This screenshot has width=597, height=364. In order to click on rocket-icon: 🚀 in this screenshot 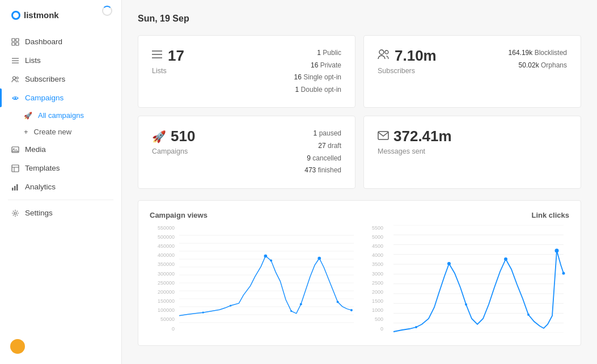, I will do `click(28, 116)`.